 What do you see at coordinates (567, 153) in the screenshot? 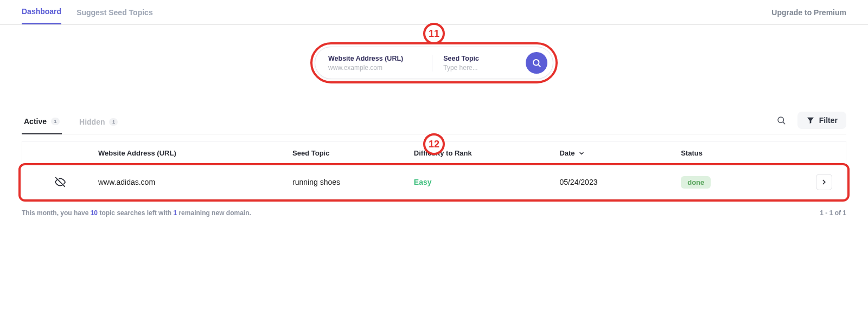
I see `col-date-label: Date` at bounding box center [567, 153].